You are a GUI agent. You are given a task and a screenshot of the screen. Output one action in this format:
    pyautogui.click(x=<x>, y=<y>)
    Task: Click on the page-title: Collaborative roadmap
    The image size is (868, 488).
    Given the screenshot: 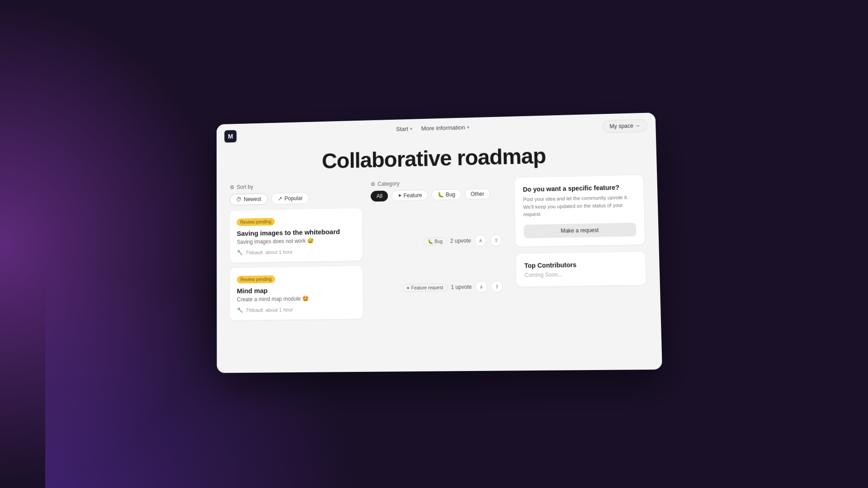 What is the action you would take?
    pyautogui.click(x=436, y=156)
    